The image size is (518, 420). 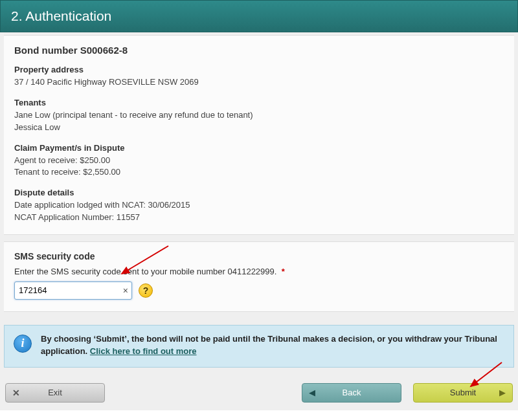 I want to click on info-box: i By choosing ‘Submit’, the bond will no…, so click(x=259, y=346).